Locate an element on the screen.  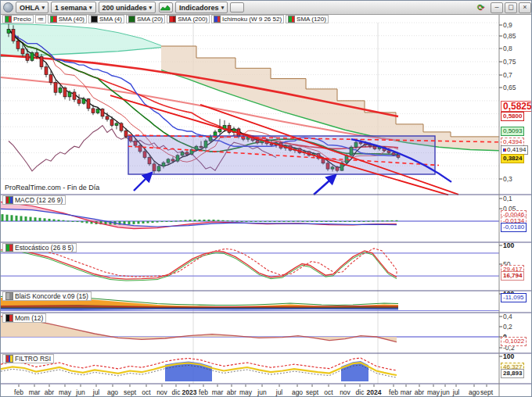
window-controls: ⟳ – ◻ × is located at coordinates (504, 8).